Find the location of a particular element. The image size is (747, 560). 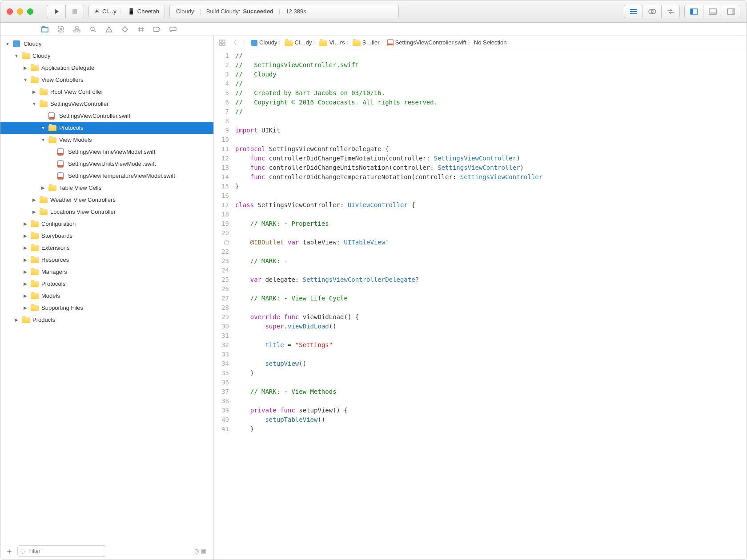

tree-row: ▼SettingsViewController is located at coordinates (107, 104).